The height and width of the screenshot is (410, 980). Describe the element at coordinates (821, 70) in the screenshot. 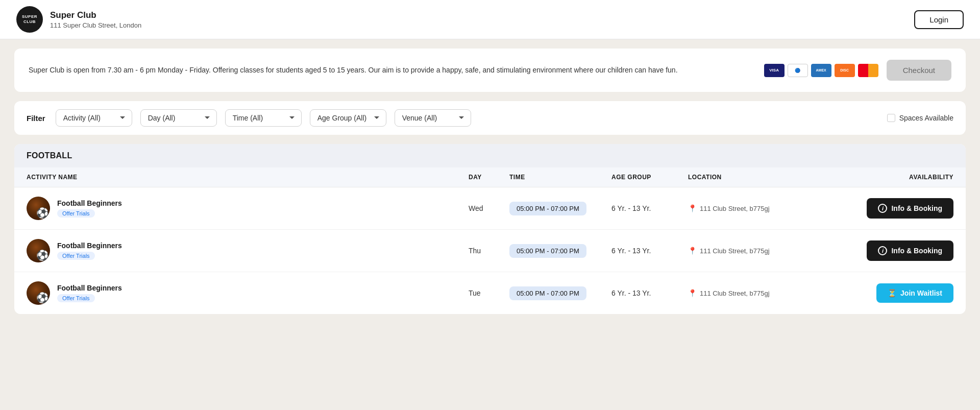

I see `payment-icons: VISA 🔵 AMEX DISC` at that location.